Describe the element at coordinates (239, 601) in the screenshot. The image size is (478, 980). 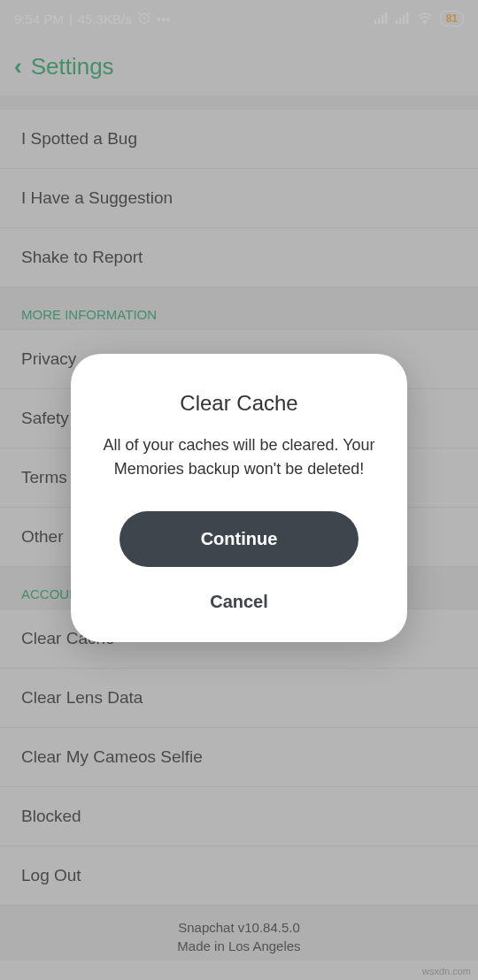
I see `cancel-button: Cancel` at that location.